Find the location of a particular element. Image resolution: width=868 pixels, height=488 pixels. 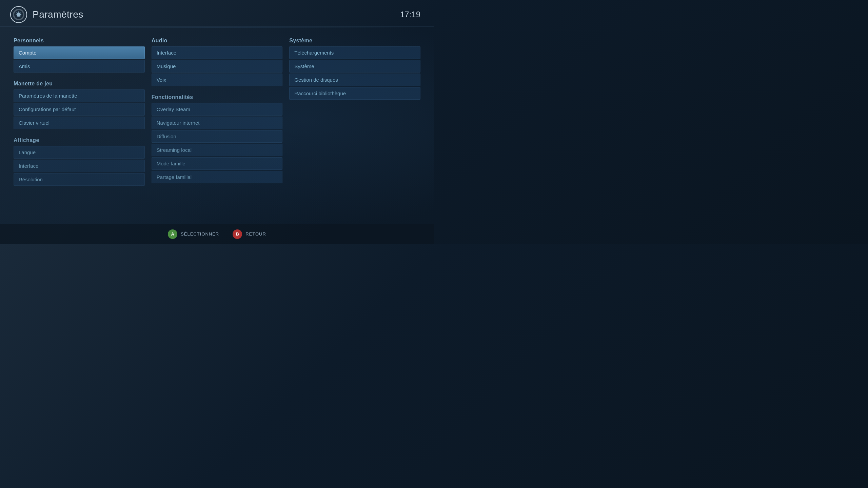

page-title: Paramètres is located at coordinates (58, 15).